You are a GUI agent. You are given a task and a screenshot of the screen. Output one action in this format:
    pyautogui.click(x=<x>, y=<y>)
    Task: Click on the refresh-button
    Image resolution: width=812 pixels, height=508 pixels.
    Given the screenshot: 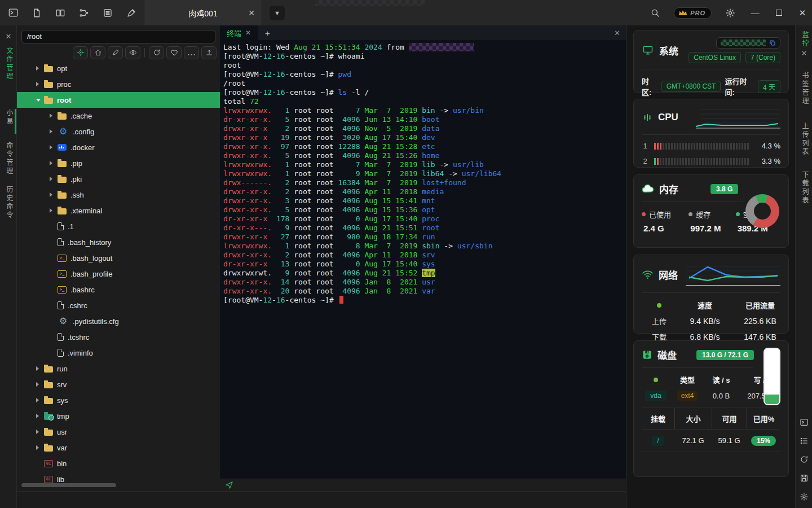 What is the action you would take?
    pyautogui.click(x=157, y=53)
    